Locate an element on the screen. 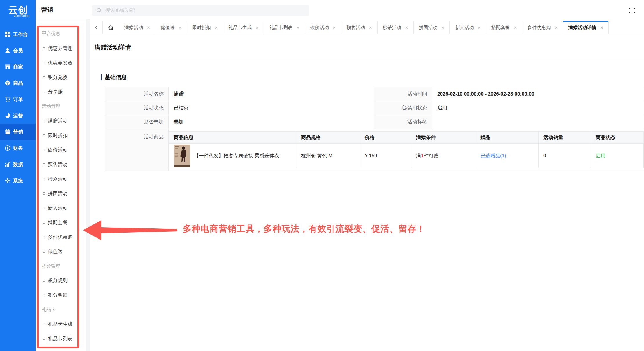 Image resolution: width=644 pixels, height=351 pixels. sidebar-item-data: 数据 is located at coordinates (18, 164).